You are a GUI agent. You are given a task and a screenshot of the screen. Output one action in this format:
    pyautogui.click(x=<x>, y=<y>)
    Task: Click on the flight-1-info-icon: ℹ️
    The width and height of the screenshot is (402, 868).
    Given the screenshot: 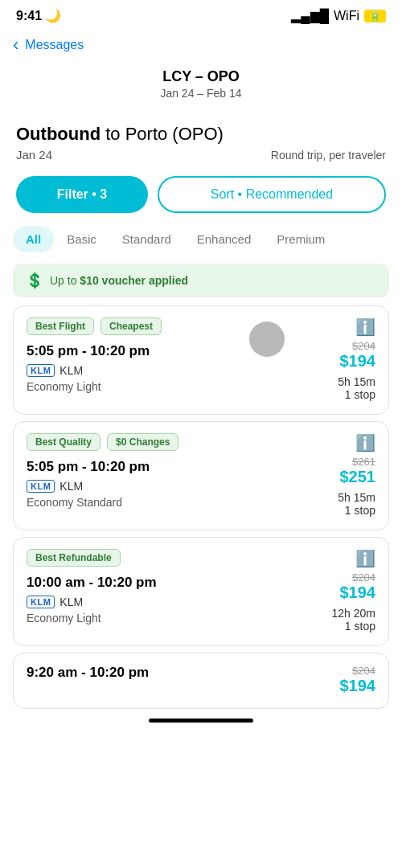 What is the action you would take?
    pyautogui.click(x=365, y=327)
    